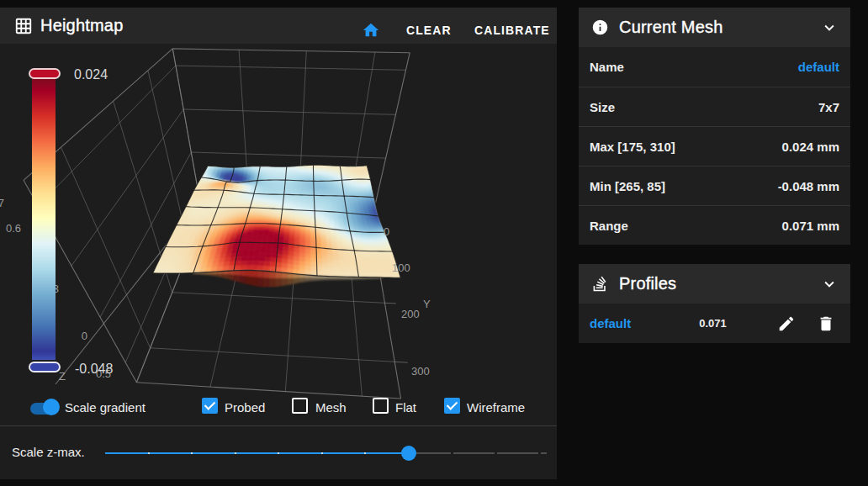  Describe the element at coordinates (421, 372) in the screenshot. I see `svg-text: 300` at that location.